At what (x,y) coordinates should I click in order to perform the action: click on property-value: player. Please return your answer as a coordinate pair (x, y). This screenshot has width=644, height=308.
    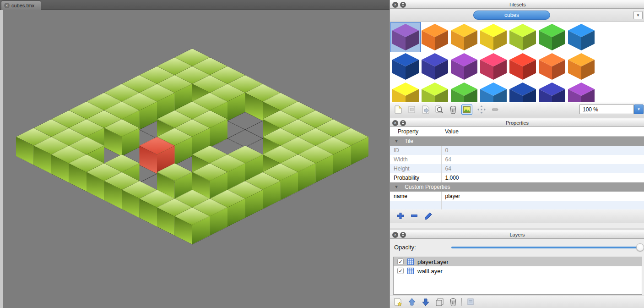
    Looking at the image, I should click on (543, 196).